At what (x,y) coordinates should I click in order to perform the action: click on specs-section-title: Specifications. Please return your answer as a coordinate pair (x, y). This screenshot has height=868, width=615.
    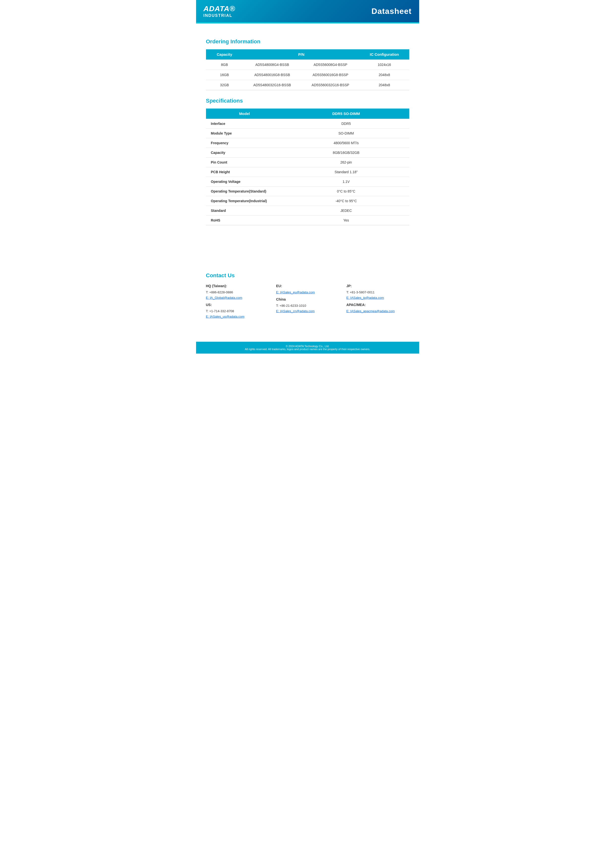
    Looking at the image, I should click on (308, 101).